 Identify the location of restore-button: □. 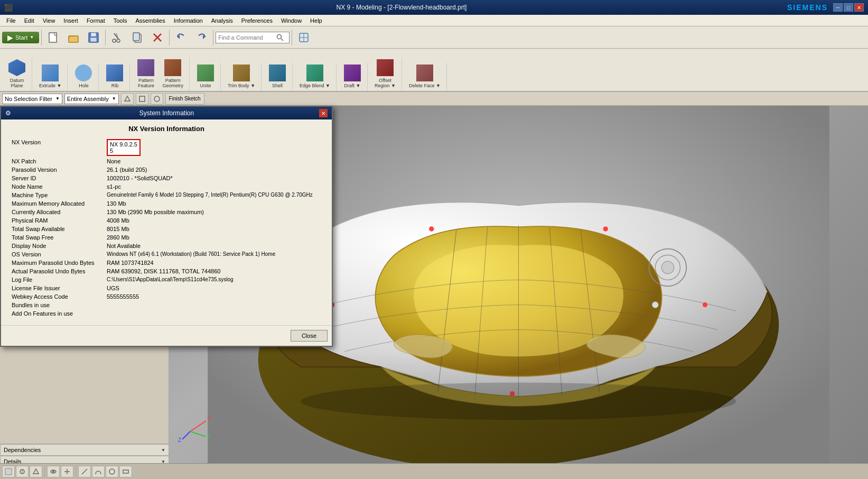
(848, 7).